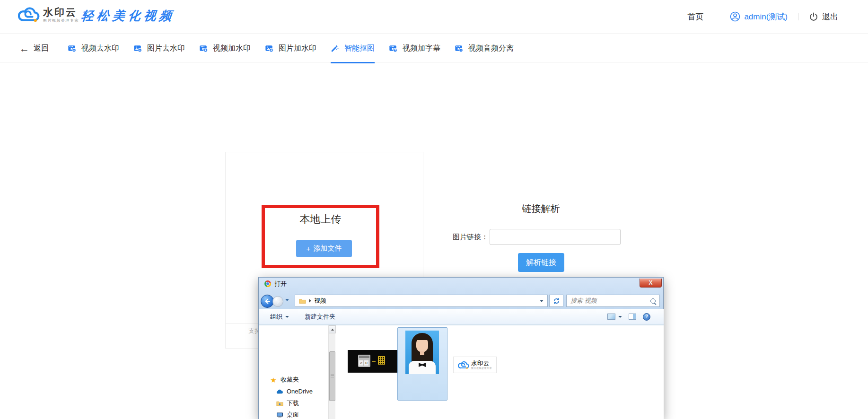 The image size is (868, 419). I want to click on film-subtitle-icon: T, so click(393, 48).